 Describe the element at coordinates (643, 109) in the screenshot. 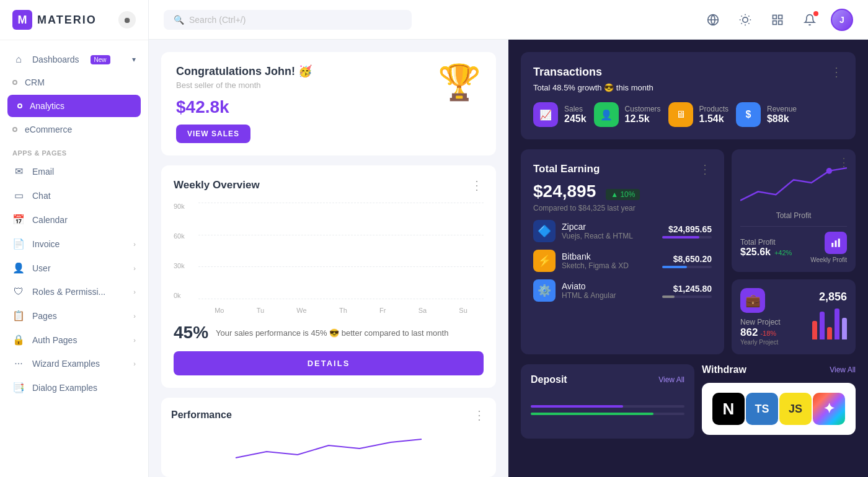

I see `customers-label: Customers` at that location.